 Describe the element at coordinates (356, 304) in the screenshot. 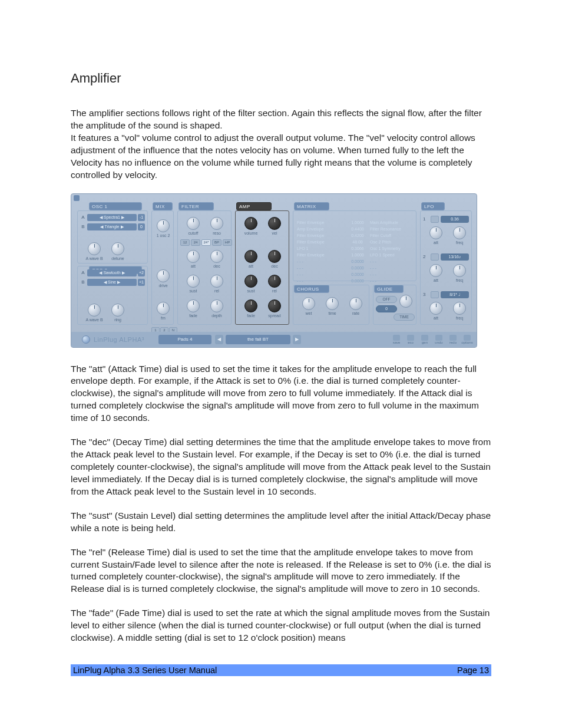

I see `chorus-rate-knob` at that location.